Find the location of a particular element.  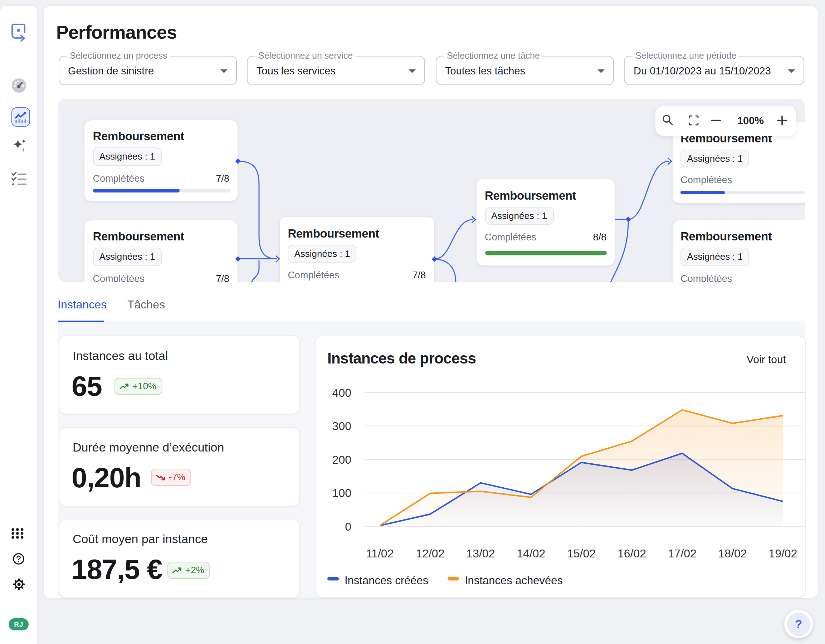

svg-text: 13/02 is located at coordinates (480, 553).